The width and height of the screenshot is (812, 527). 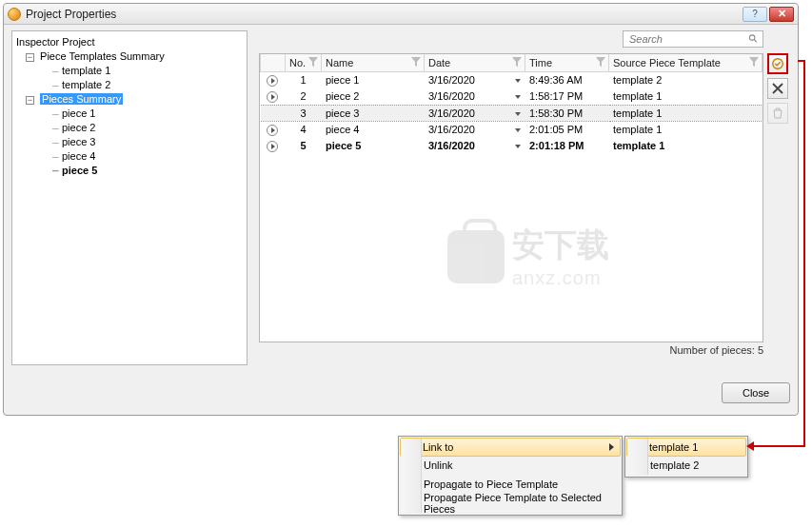 What do you see at coordinates (512, 80) in the screenshot?
I see `table-row: 1piece 13/16/20208:49:36 AMtemplate 2` at bounding box center [512, 80].